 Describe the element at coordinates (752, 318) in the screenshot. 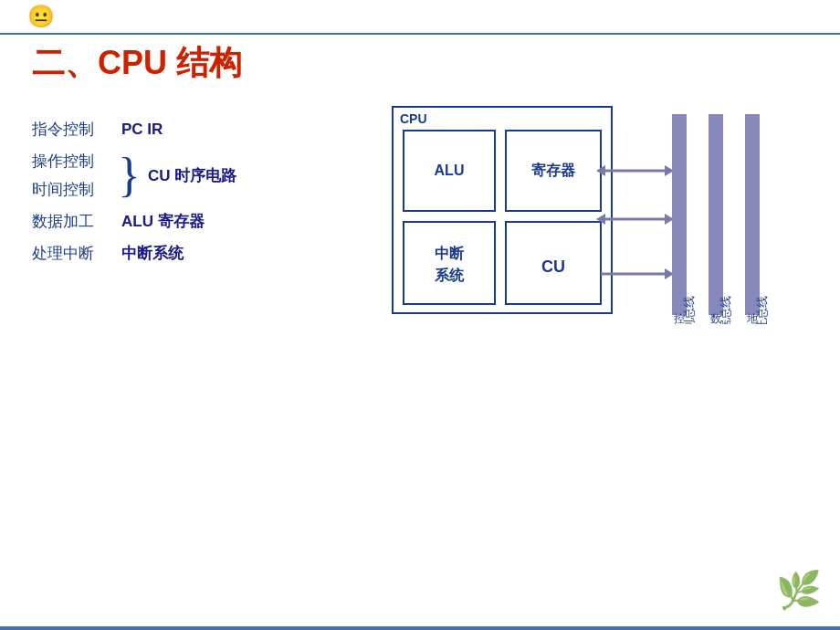

I see `svg-text: 地` at that location.